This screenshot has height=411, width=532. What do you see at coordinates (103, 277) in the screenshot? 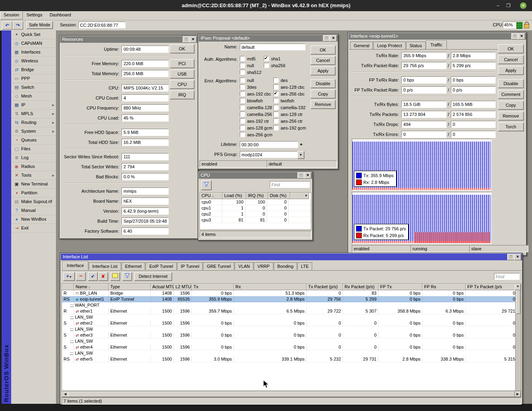
I see `disable-button: ✘` at bounding box center [103, 277].